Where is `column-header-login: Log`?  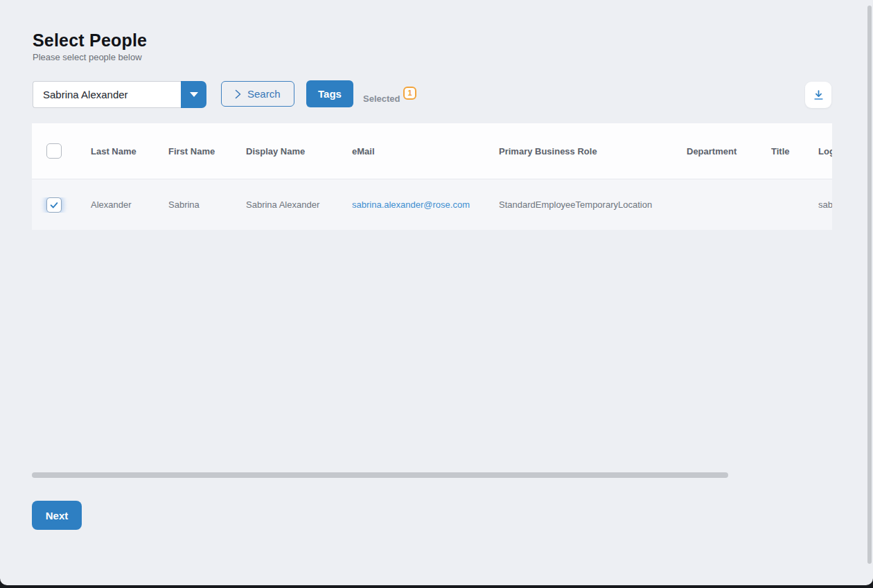 column-header-login: Log is located at coordinates (818, 151).